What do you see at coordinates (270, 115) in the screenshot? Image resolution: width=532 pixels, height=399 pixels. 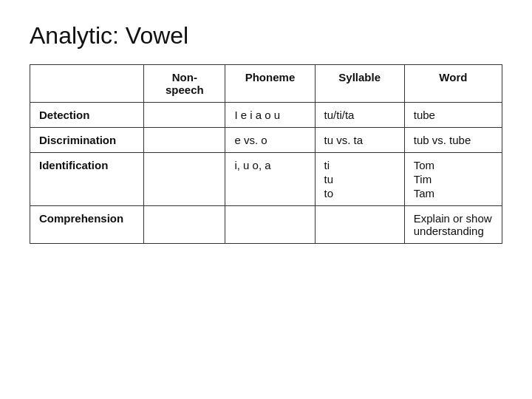 I see `row-phoneme-detection: I e i a o u` at bounding box center [270, 115].